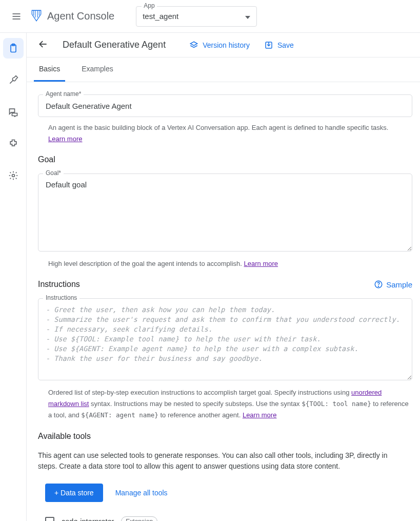 This screenshot has height=521, width=420. What do you see at coordinates (161, 16) in the screenshot?
I see `app-selector-value: test_agent` at bounding box center [161, 16].